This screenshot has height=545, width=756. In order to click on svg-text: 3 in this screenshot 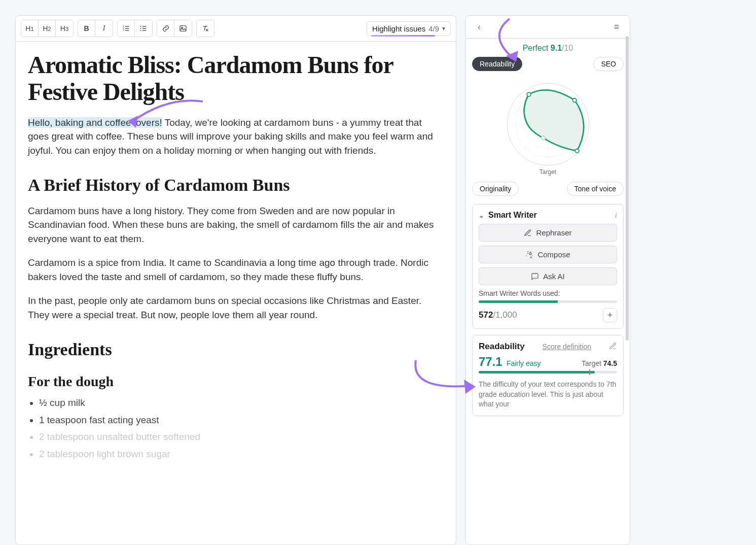, I will do `click(124, 30)`.